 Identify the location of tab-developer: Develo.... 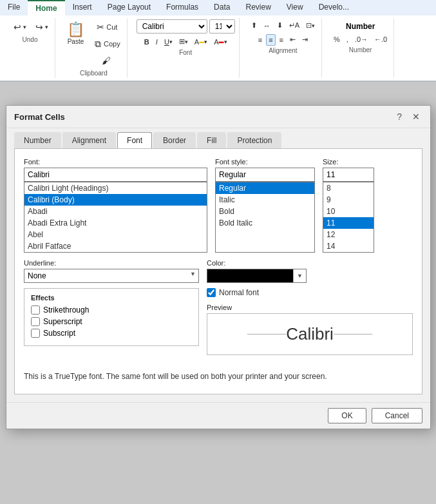
(334, 8).